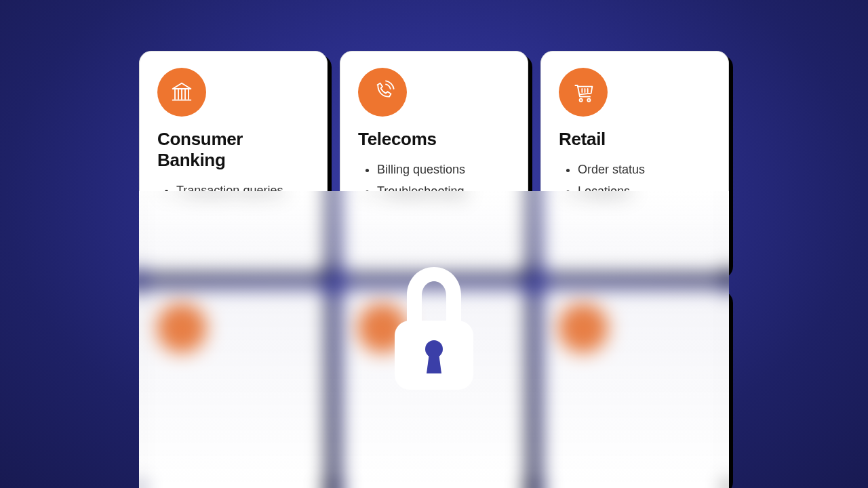  I want to click on card-retail: Retail Order status Locations, so click(635, 163).